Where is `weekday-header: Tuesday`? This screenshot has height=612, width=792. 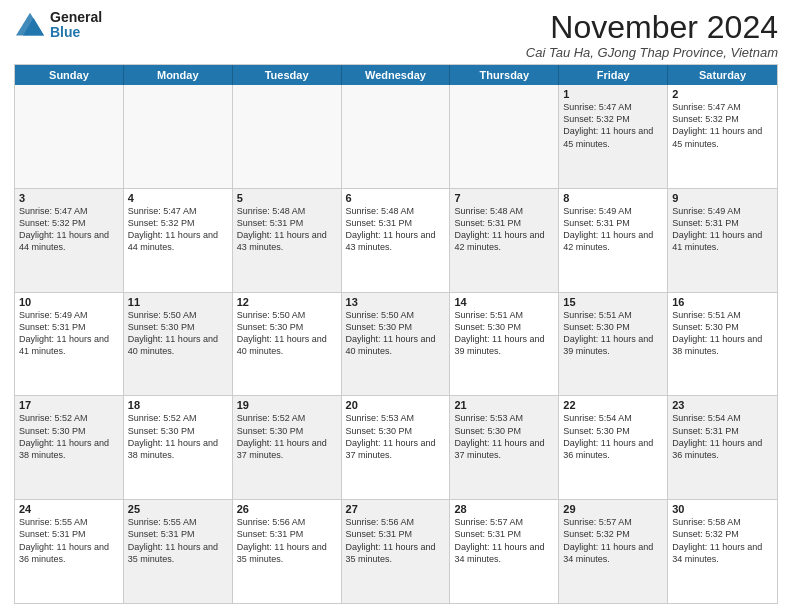
weekday-header: Tuesday is located at coordinates (288, 75).